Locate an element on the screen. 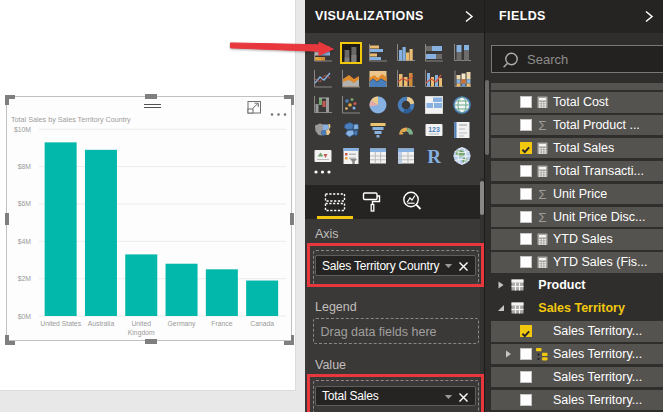 Image resolution: width=663 pixels, height=412 pixels. field-row-partial is located at coordinates (577, 86).